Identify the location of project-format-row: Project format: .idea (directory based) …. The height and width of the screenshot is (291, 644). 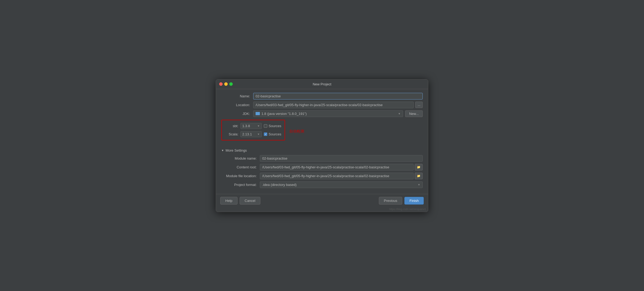
(322, 185).